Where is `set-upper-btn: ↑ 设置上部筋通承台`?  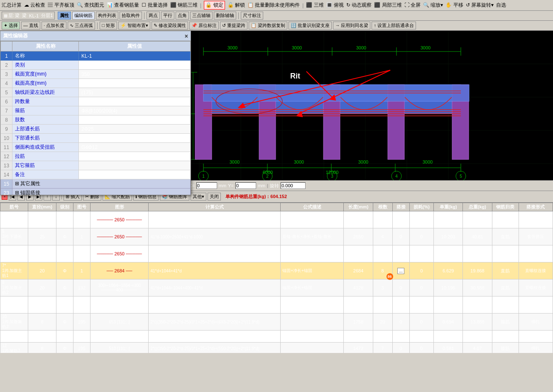 set-upper-btn: ↑ 设置上部筋通承台 is located at coordinates (394, 26).